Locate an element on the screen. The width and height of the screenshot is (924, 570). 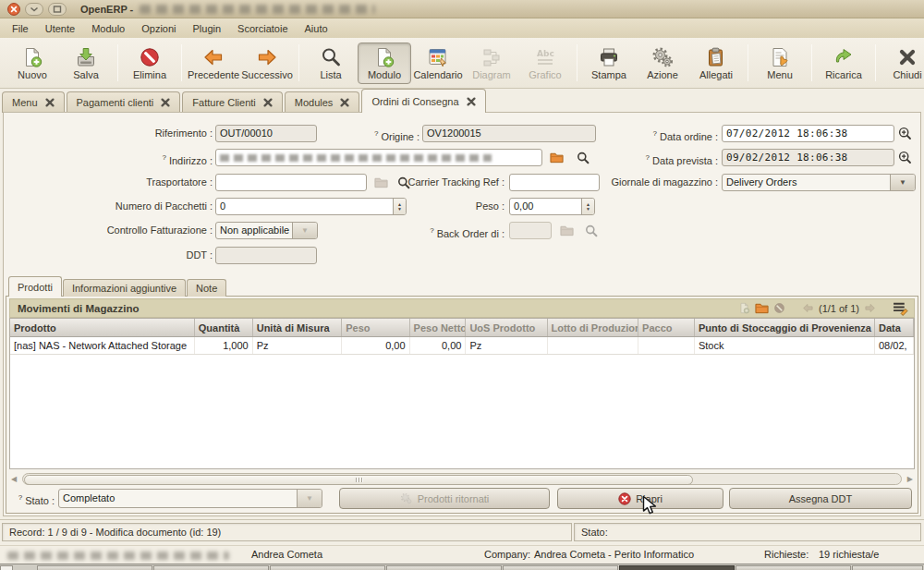
notebook-tab-prodotti: Prodotti is located at coordinates (35, 286).